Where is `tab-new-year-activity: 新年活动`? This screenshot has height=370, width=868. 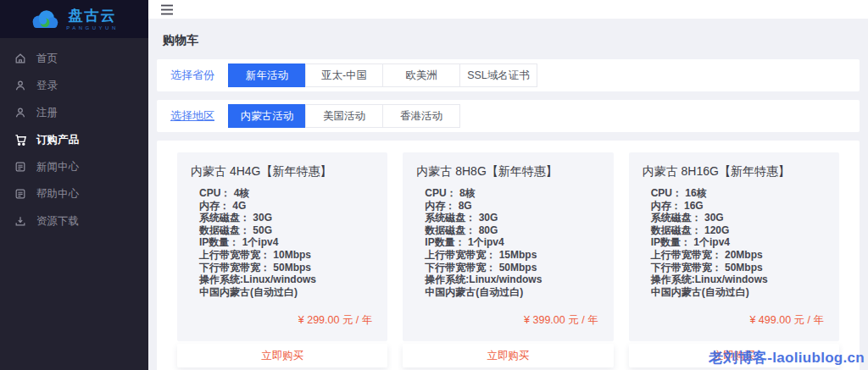 tab-new-year-activity: 新年活动 is located at coordinates (267, 75).